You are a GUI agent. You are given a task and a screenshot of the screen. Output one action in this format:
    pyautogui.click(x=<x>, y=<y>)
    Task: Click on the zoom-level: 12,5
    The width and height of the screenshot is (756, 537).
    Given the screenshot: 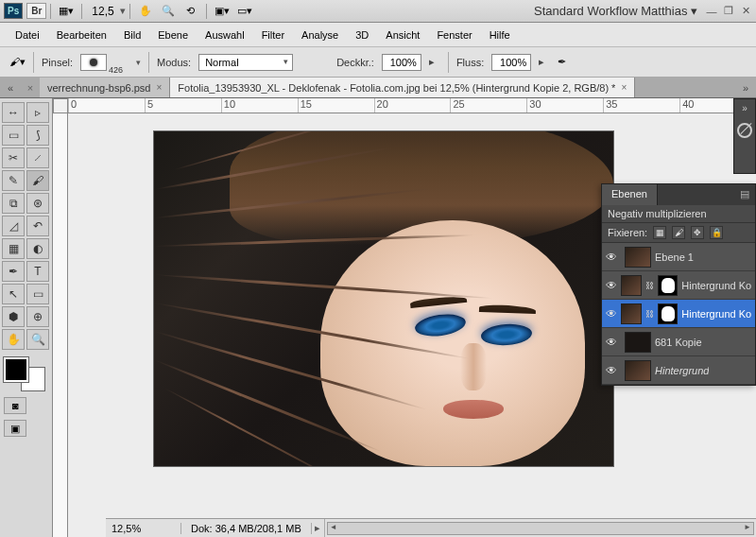 What is the action you would take?
    pyautogui.click(x=102, y=11)
    